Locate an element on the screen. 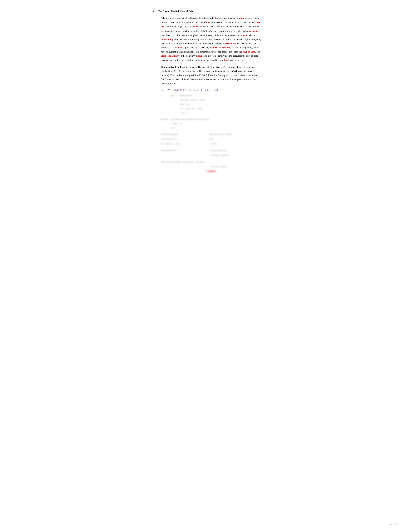  blurred-row-2: Group 864.74 272 5462 is located at coordinates (211, 139).